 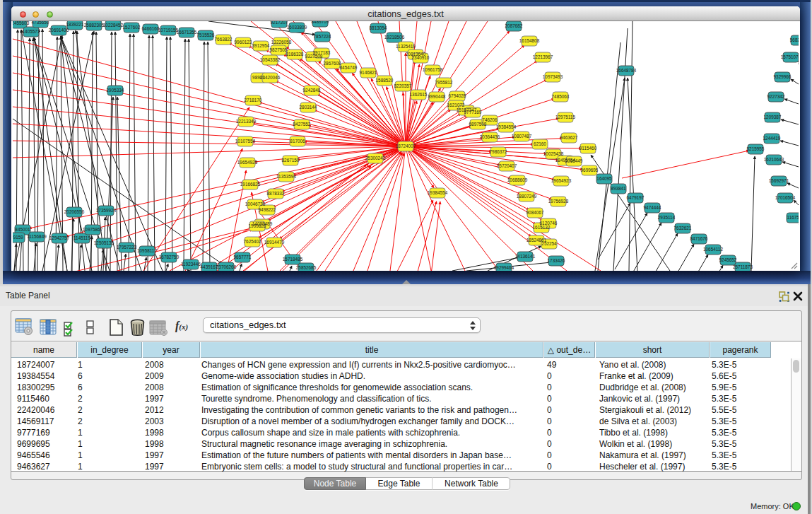 What do you see at coordinates (406, 146) in the screenshot?
I see `svg-text: 18724007` at bounding box center [406, 146].